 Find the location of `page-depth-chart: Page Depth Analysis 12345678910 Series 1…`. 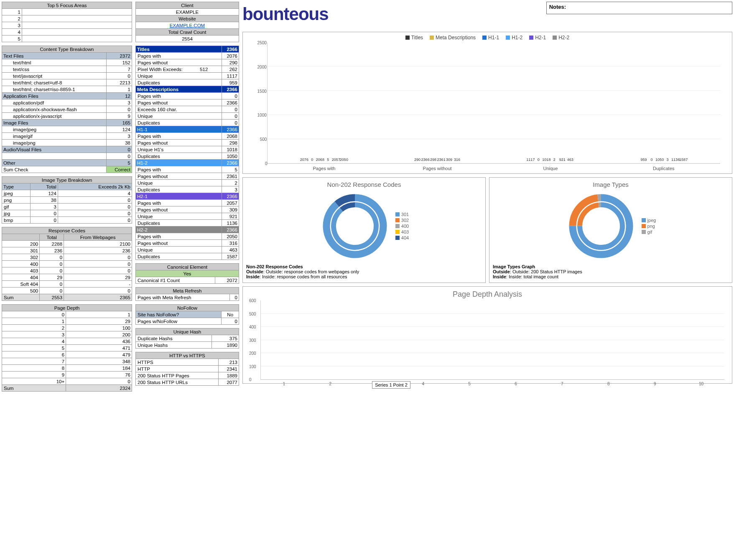

page-depth-chart: Page Depth Analysis 12345678910 Series 1… is located at coordinates (487, 335).